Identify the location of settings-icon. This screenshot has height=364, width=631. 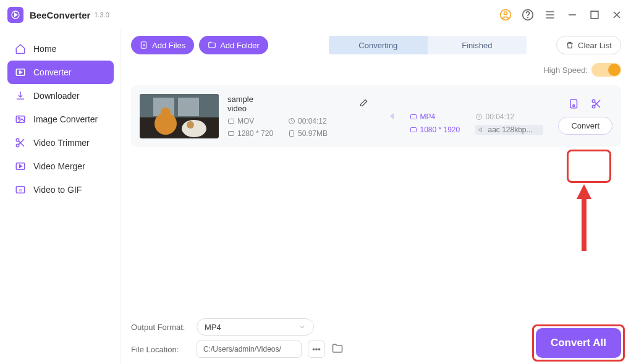
(574, 105).